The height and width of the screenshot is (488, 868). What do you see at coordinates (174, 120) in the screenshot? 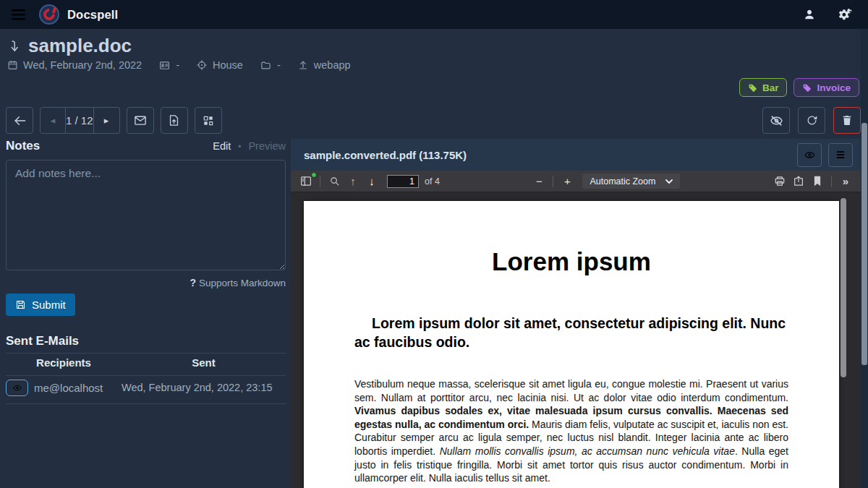
I see `file-upload-icon` at bounding box center [174, 120].